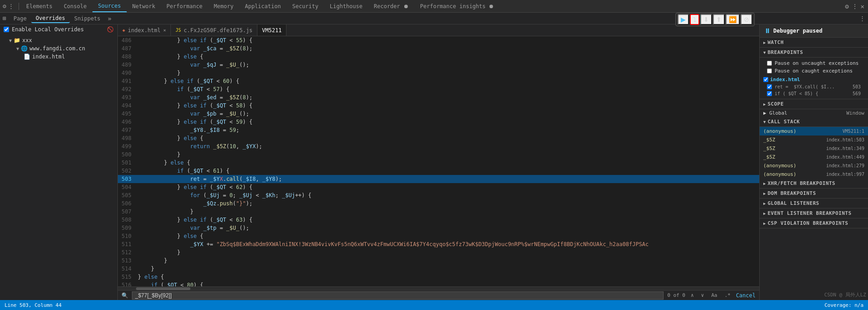 The width and height of the screenshot is (868, 310). I want to click on pause-caught-checkbox, so click(770, 71).